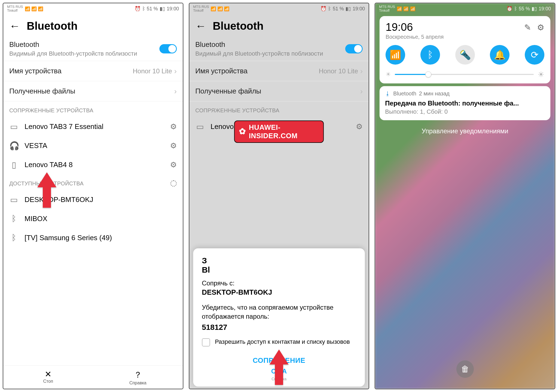 This screenshot has height=392, width=558. What do you see at coordinates (93, 165) in the screenshot?
I see `paired-device-row: ▯ Lenovo TAB4 8 ⚙` at bounding box center [93, 165].